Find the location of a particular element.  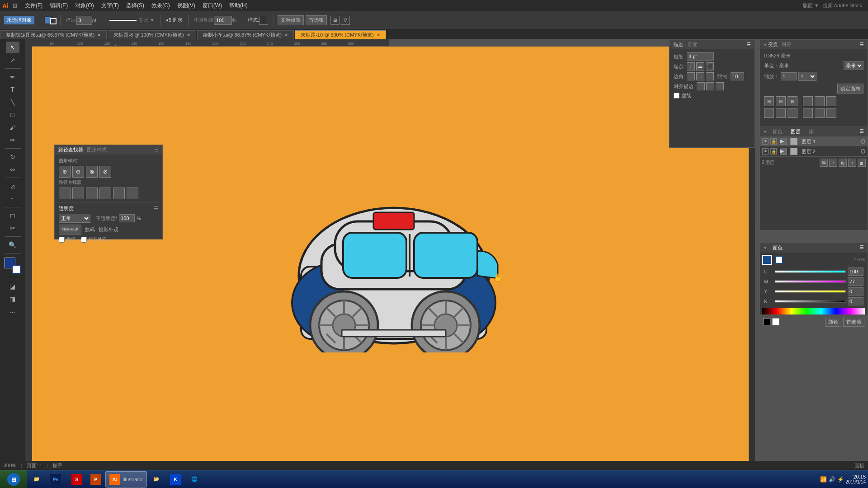

taskbar-item-kugou: K is located at coordinates (175, 479).